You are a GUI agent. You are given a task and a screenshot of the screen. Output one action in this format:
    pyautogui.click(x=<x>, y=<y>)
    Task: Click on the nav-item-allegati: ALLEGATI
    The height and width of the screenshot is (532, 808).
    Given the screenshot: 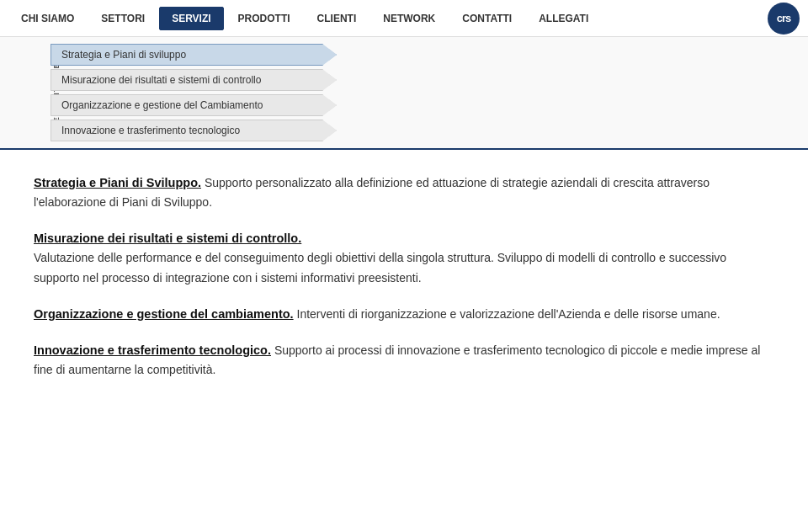 What is the action you would take?
    pyautogui.click(x=564, y=19)
    